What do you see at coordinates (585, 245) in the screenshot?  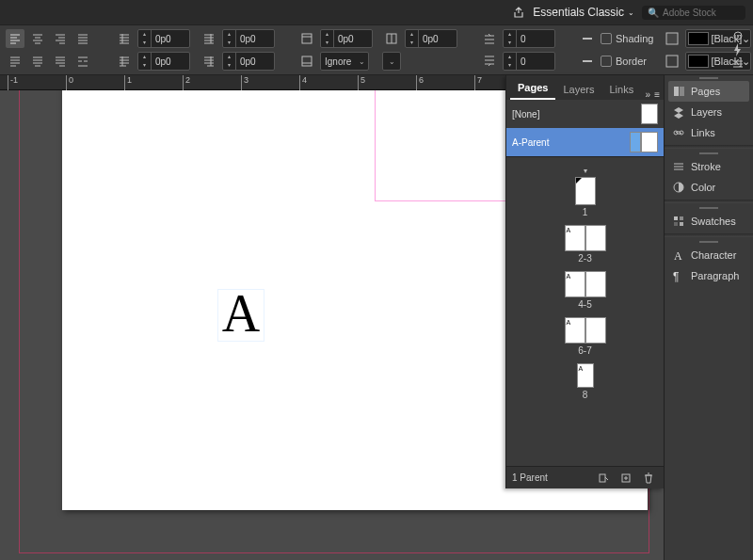 I see `page-thumb: A2-3` at bounding box center [585, 245].